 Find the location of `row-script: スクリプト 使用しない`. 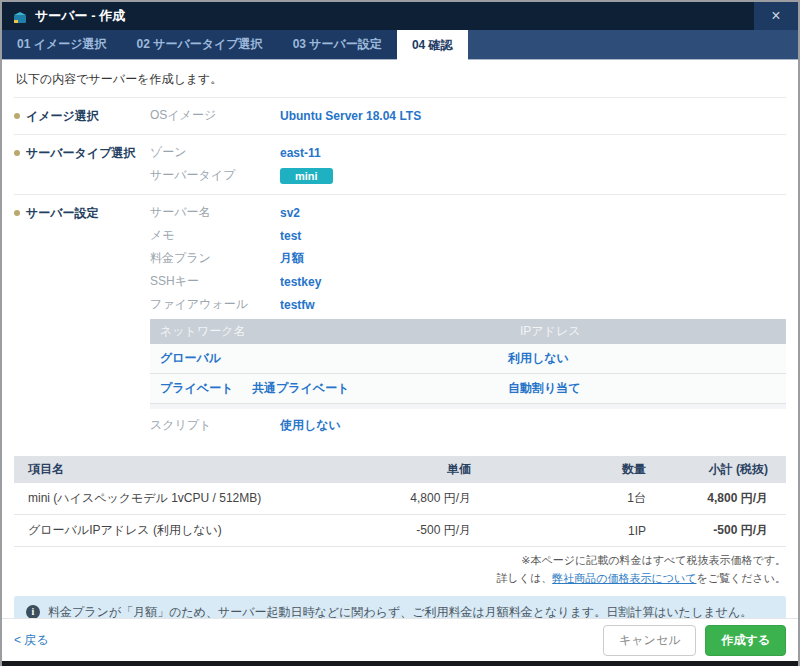

row-script: スクリプト 使用しない is located at coordinates (468, 426).